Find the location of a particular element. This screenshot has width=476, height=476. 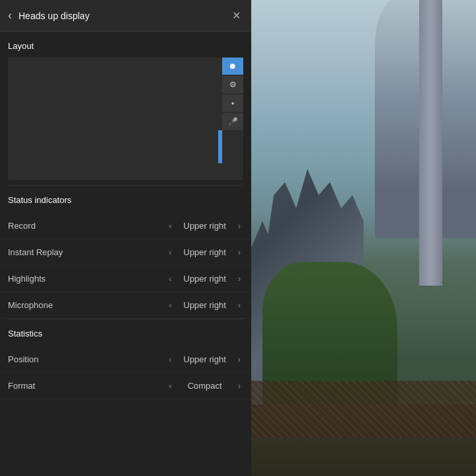

panel-title: Heads up display is located at coordinates (124, 16).